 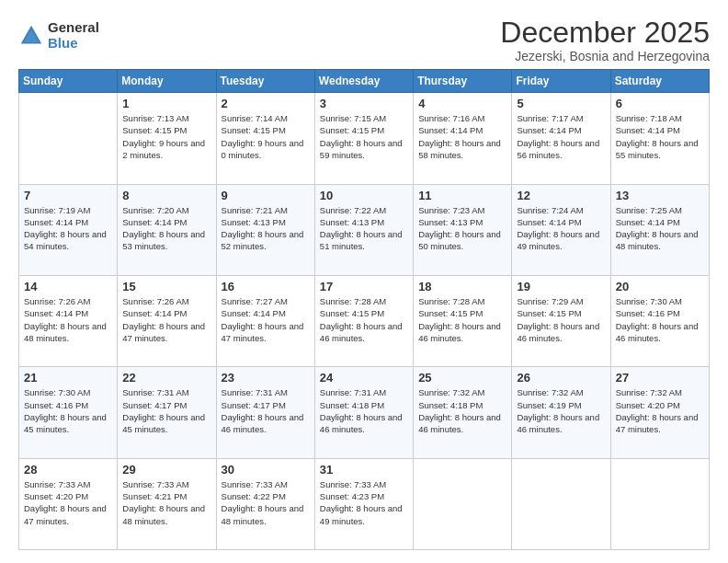 What do you see at coordinates (460, 240) in the screenshot?
I see `daylight-text: Daylight: 8 hours and 50 minutes.` at bounding box center [460, 240].